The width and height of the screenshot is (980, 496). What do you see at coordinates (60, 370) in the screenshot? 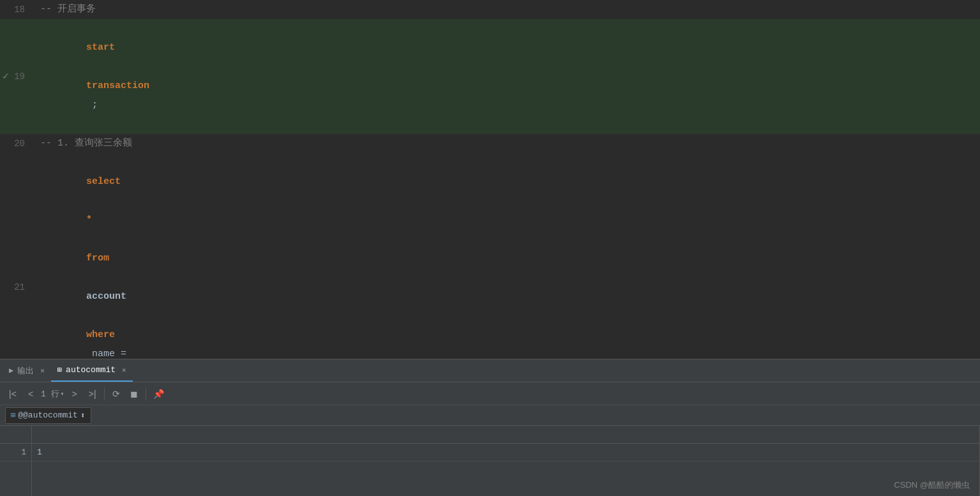
I see `autocommit-tab-icon: ⊞` at bounding box center [60, 370].